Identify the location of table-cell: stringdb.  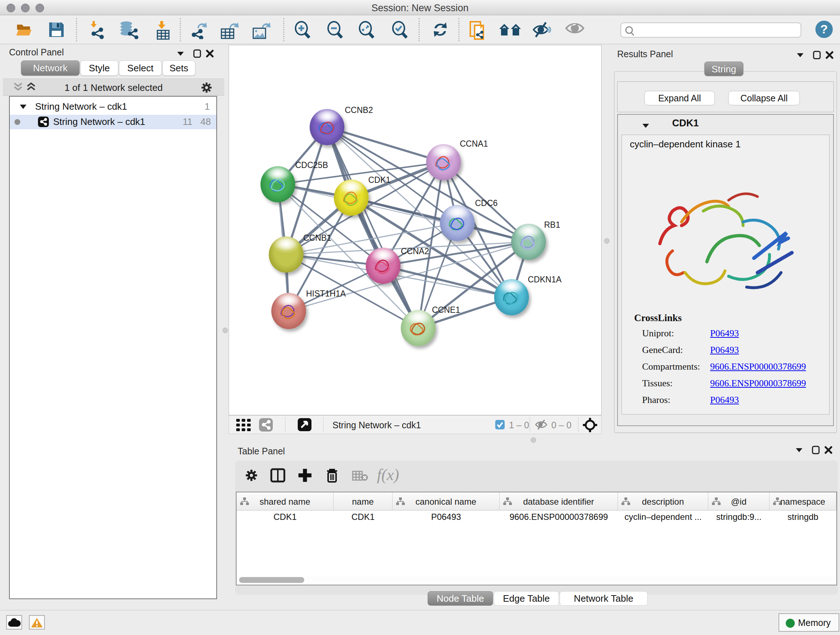
(803, 519).